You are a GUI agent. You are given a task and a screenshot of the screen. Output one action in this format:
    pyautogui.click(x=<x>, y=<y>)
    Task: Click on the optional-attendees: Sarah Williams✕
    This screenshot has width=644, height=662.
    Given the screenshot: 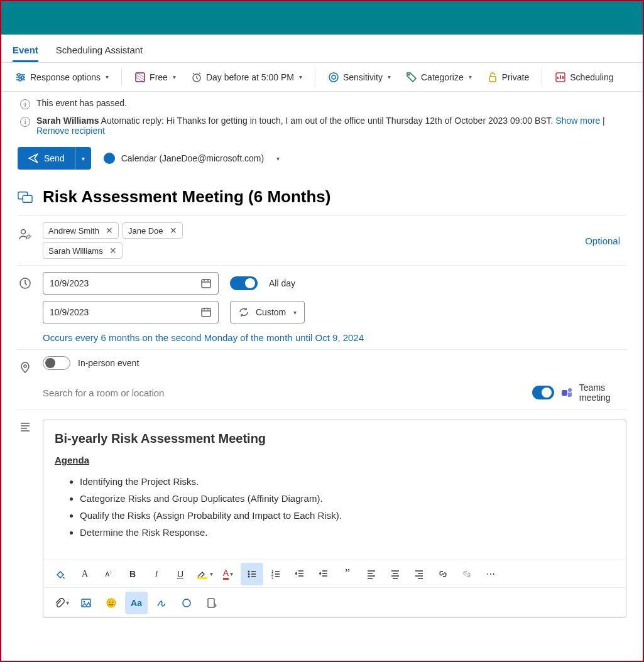 What is the action you would take?
    pyautogui.click(x=309, y=251)
    